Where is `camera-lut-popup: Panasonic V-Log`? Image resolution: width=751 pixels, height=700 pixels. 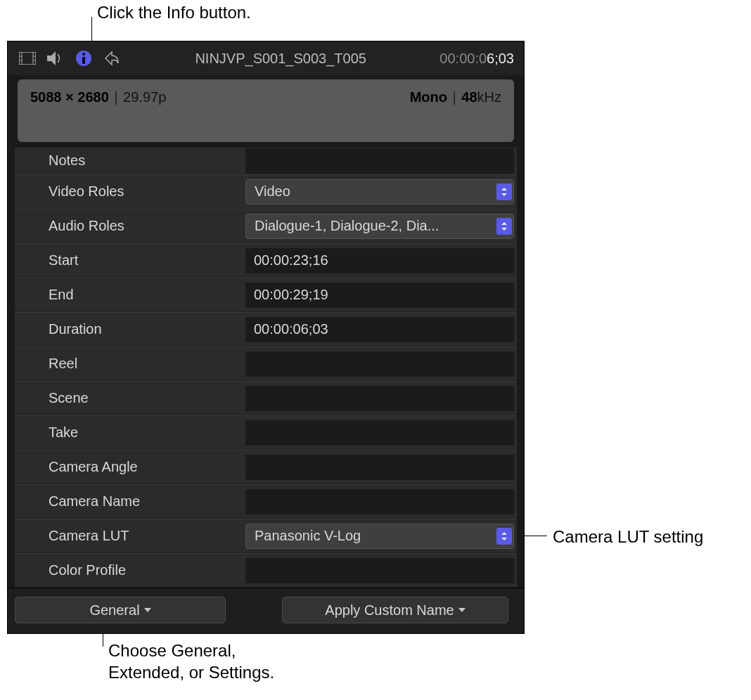
camera-lut-popup: Panasonic V-Log is located at coordinates (380, 536).